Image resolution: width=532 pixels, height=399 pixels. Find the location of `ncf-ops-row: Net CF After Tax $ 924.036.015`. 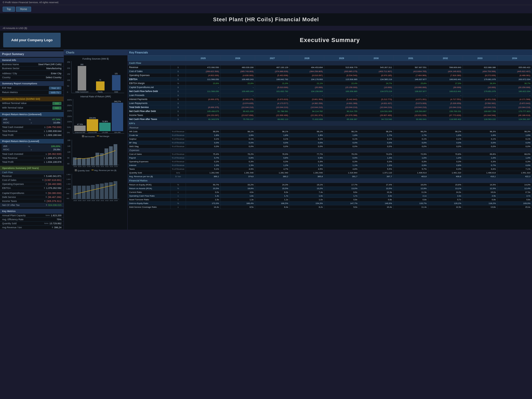

ncf-ops-row: Net CF After Tax $ 924.036.015 is located at coordinates (32, 205).